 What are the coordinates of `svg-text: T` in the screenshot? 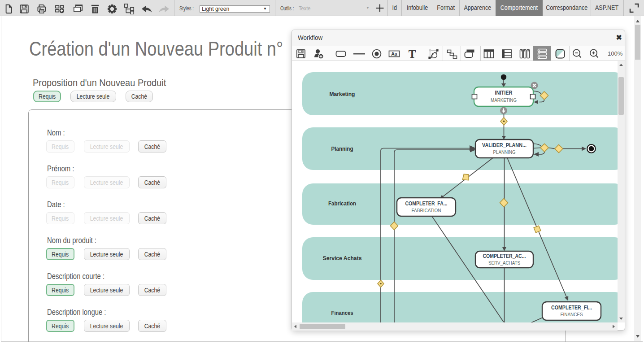 It's located at (412, 54).